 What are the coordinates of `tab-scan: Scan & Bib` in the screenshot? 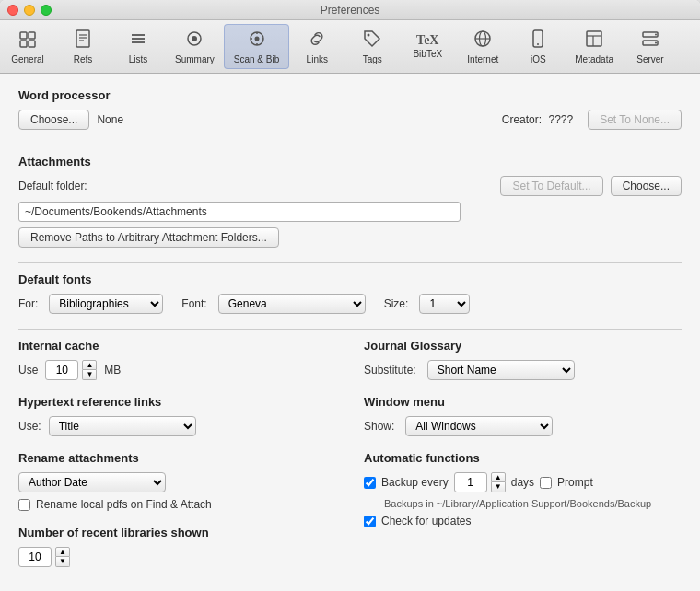 It's located at (256, 46).